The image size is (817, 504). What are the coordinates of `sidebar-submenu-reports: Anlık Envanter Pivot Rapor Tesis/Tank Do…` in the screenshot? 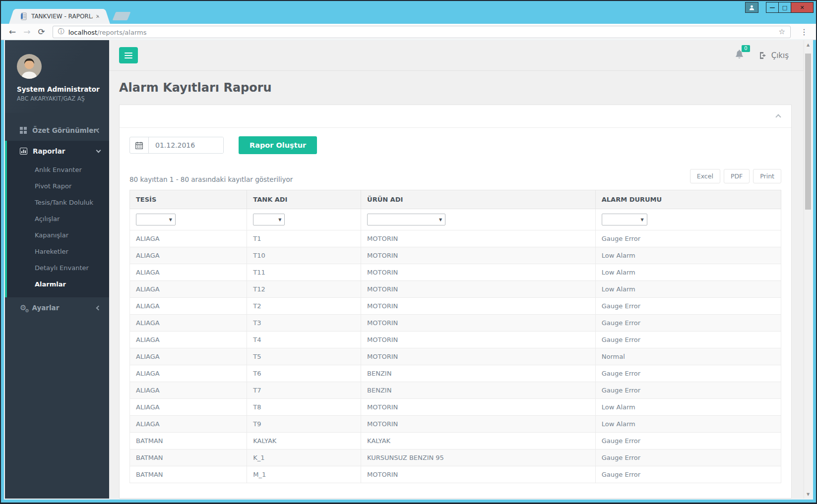 It's located at (58, 227).